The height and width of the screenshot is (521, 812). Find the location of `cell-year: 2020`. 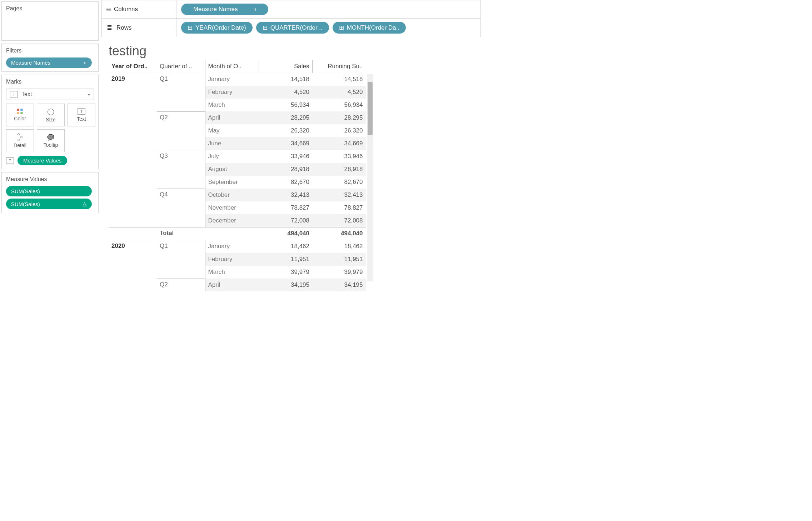

cell-year: 2020 is located at coordinates (133, 246).